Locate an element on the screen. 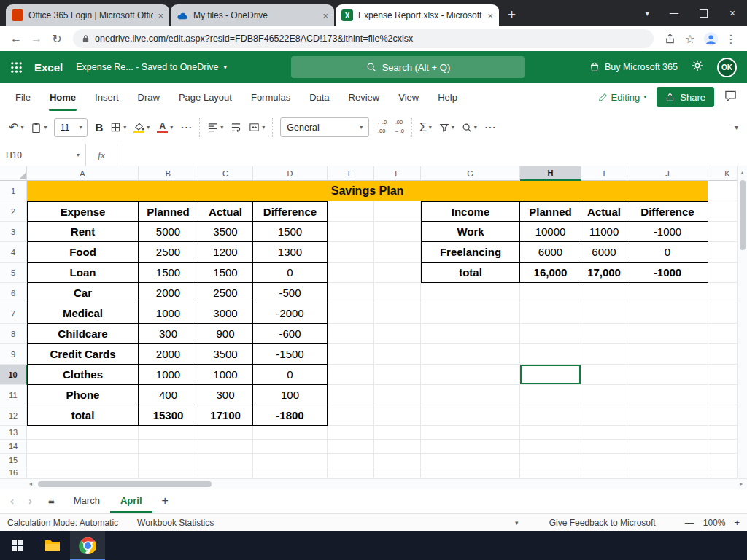  browser-tab-onedrive: My files - OneDrive × is located at coordinates (252, 15).